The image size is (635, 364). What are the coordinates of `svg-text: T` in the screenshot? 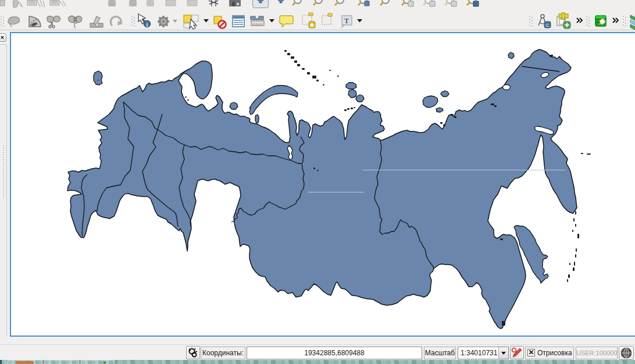 It's located at (347, 21).